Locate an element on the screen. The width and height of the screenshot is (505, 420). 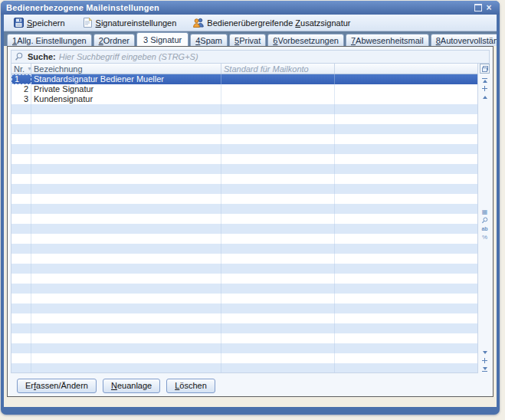
table-row: 1 Standardsignatur Bediener Mueller is located at coordinates (244, 80).